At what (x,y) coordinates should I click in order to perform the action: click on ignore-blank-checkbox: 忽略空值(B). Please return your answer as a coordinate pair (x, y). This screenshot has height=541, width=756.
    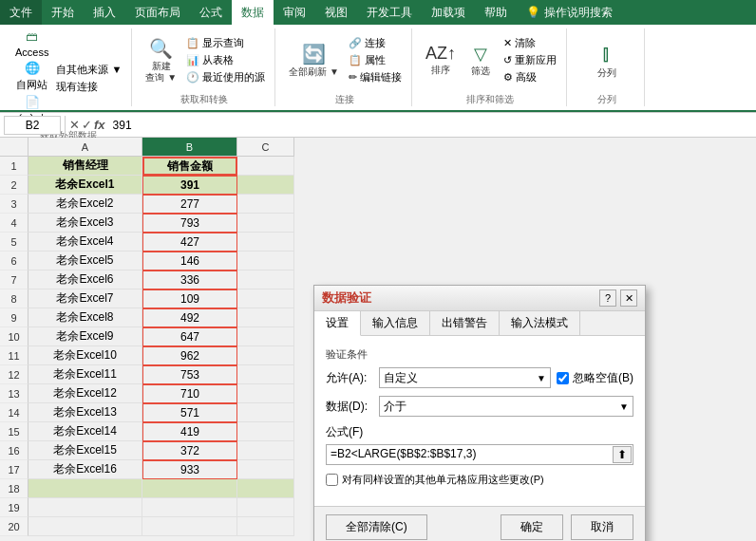
    Looking at the image, I should click on (595, 378).